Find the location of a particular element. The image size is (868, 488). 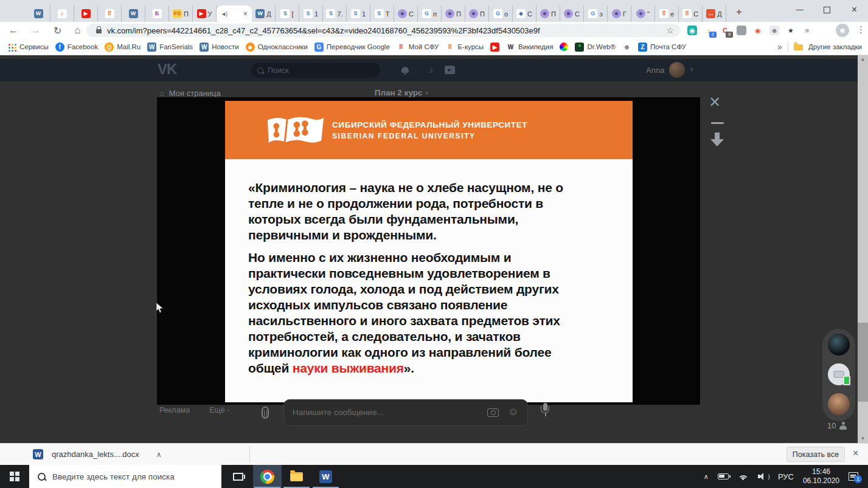

bookmark-fanserials: WFanSerials is located at coordinates (170, 47).